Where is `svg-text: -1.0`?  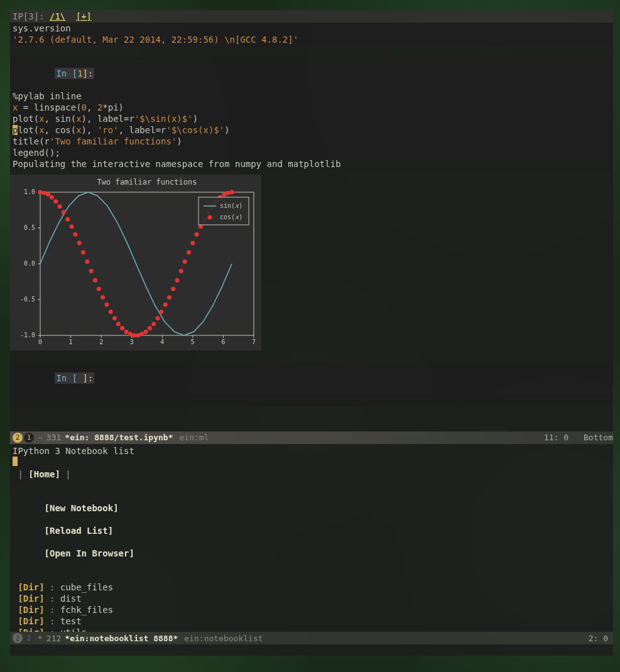 svg-text: -1.0 is located at coordinates (28, 335).